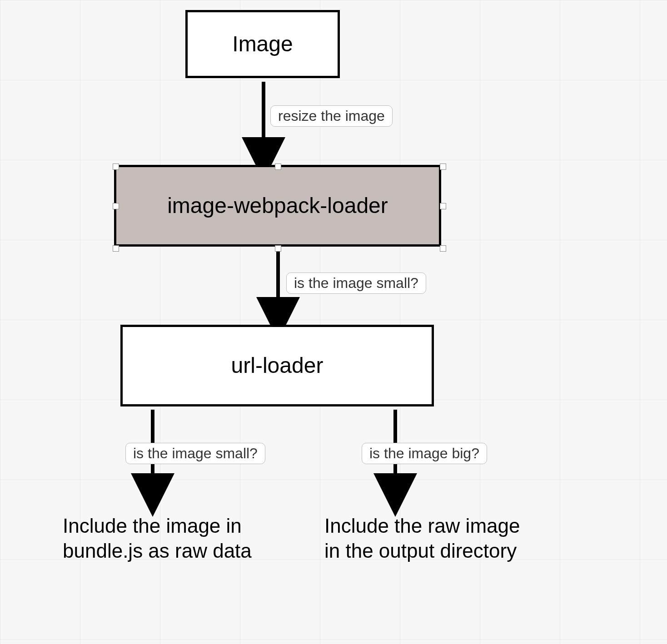  What do you see at coordinates (443, 167) in the screenshot?
I see `resize-handle-ne` at bounding box center [443, 167].